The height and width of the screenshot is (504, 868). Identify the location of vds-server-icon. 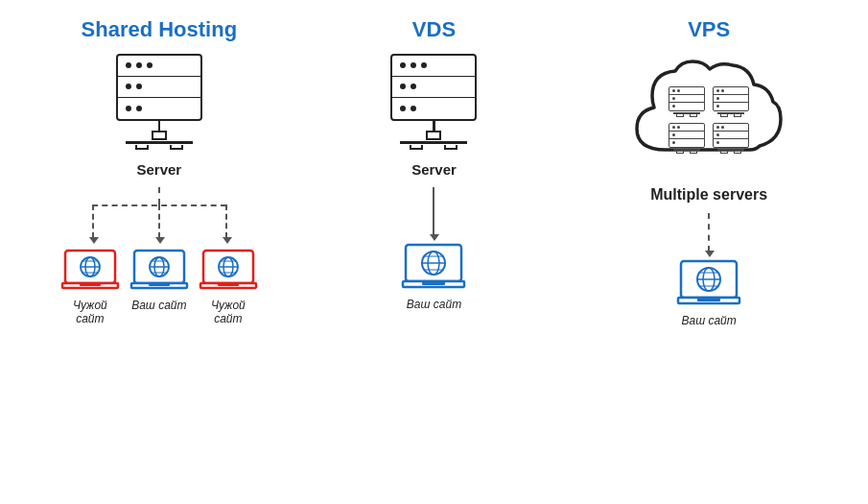
(434, 102).